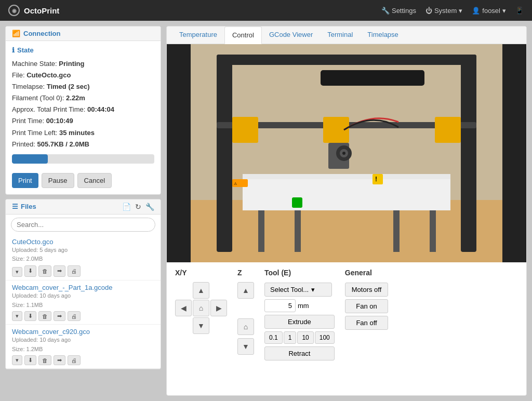  What do you see at coordinates (299, 338) in the screenshot?
I see `step-row: 0.1 1 10 100` at bounding box center [299, 338].